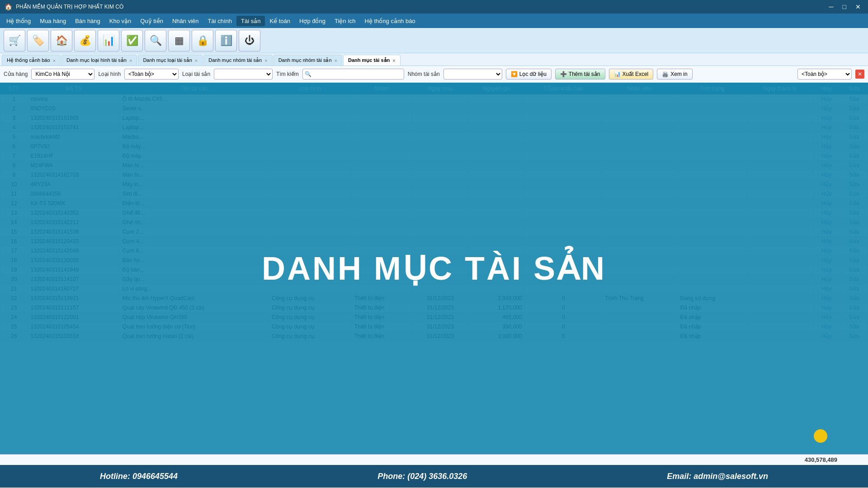 The image size is (868, 488). What do you see at coordinates (369, 61) in the screenshot?
I see `tab-label-5: Danh mục tài sản` at bounding box center [369, 61].